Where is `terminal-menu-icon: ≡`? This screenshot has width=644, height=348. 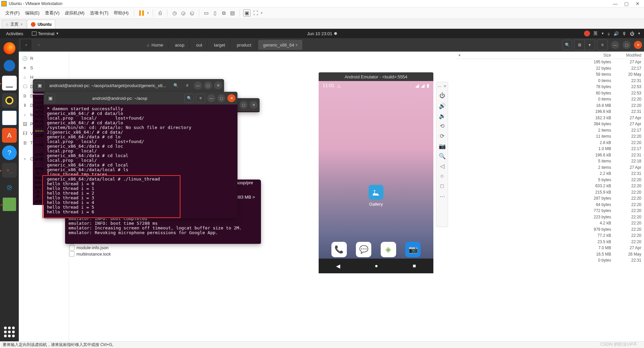 terminal-menu-icon: ≡ is located at coordinates (187, 85).